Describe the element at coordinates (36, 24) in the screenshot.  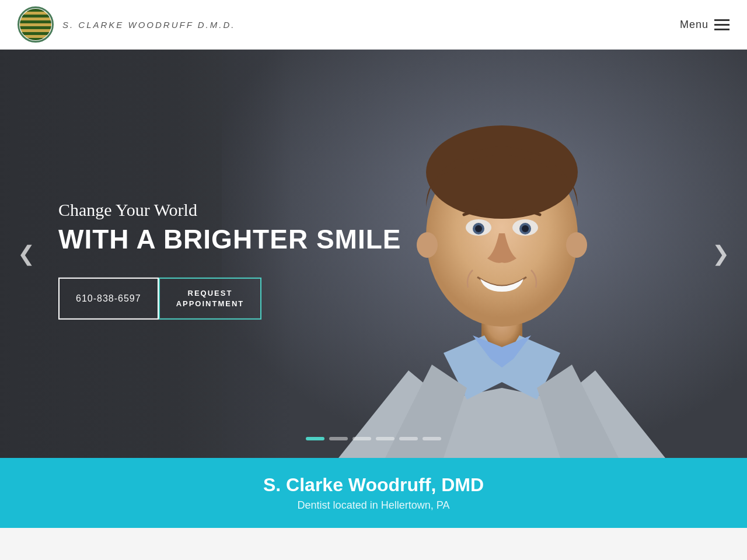
I see `logo-icon` at that location.